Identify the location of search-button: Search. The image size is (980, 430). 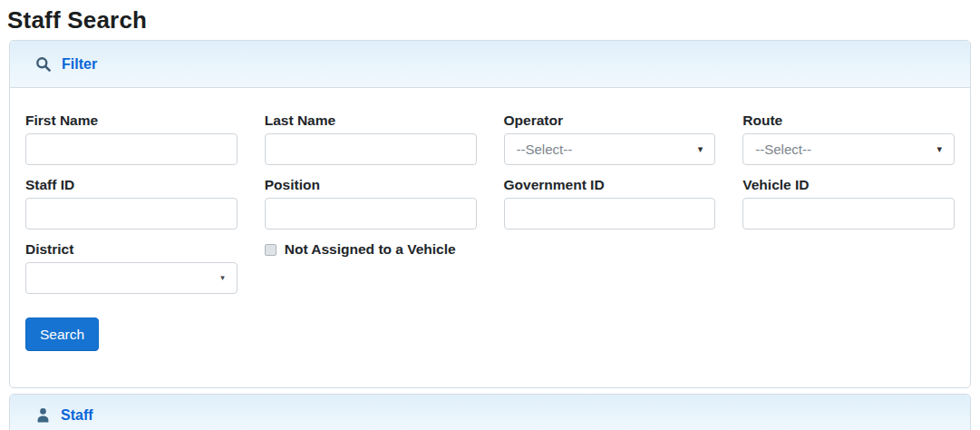
(62, 334).